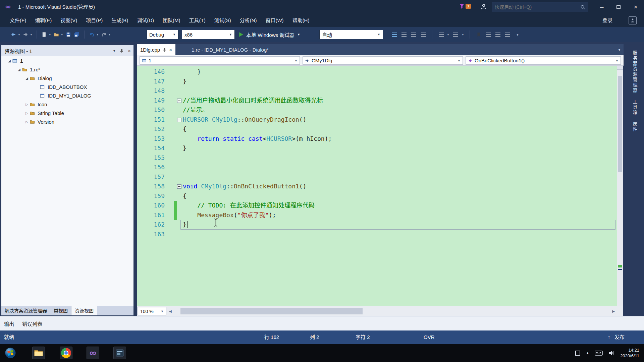  I want to click on code-line-159: 159{, so click(377, 196).